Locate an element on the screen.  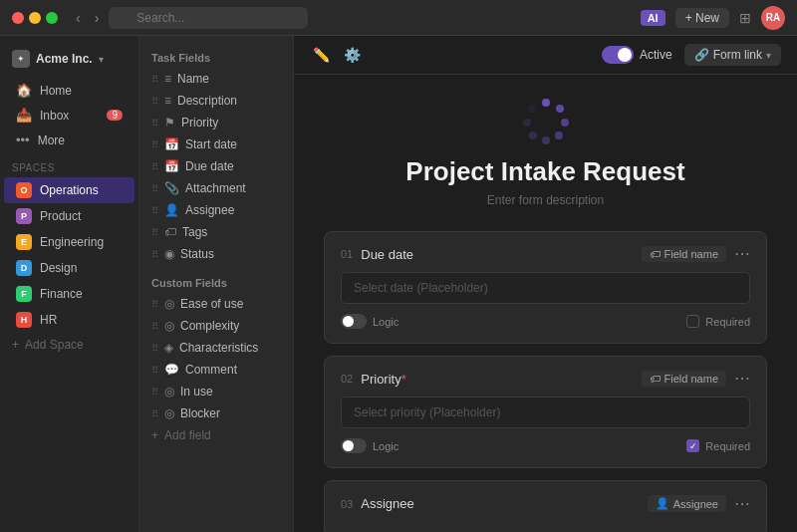
sidebar-item-operations: O Operations is located at coordinates (70, 190).